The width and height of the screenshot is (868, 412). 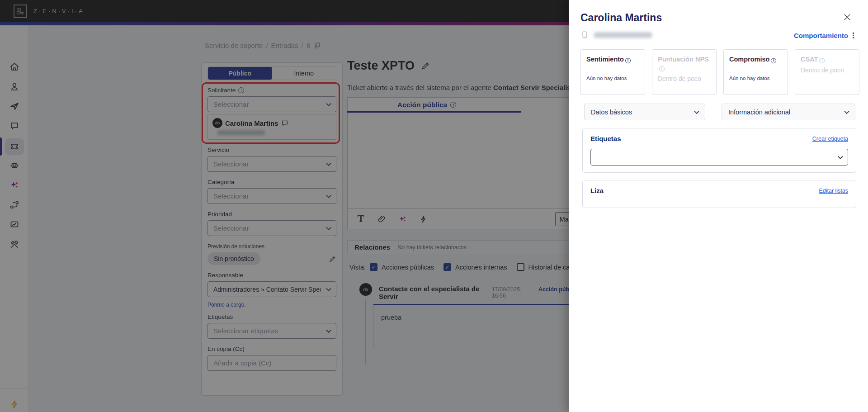 What do you see at coordinates (381, 66) in the screenshot?
I see `ticket-title: Teste XPTO` at bounding box center [381, 66].